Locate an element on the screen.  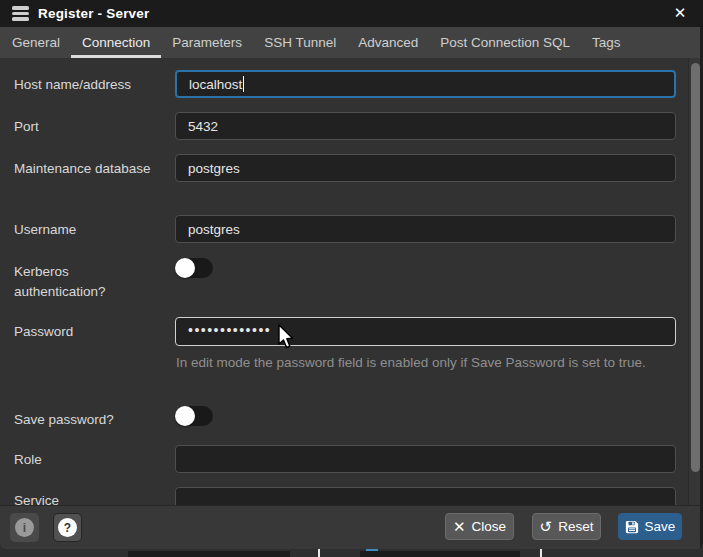
help-icon: ? is located at coordinates (68, 528).